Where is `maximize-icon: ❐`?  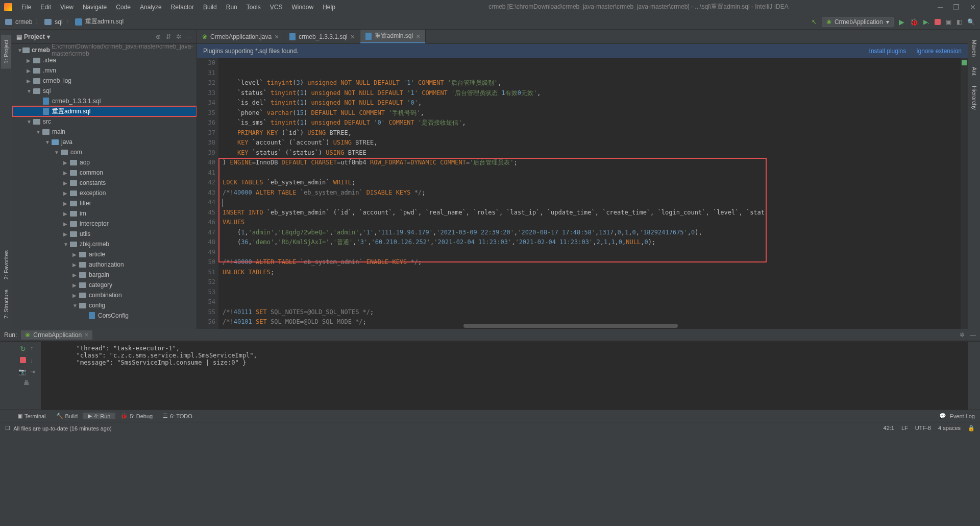 maximize-icon: ❐ is located at coordinates (957, 7).